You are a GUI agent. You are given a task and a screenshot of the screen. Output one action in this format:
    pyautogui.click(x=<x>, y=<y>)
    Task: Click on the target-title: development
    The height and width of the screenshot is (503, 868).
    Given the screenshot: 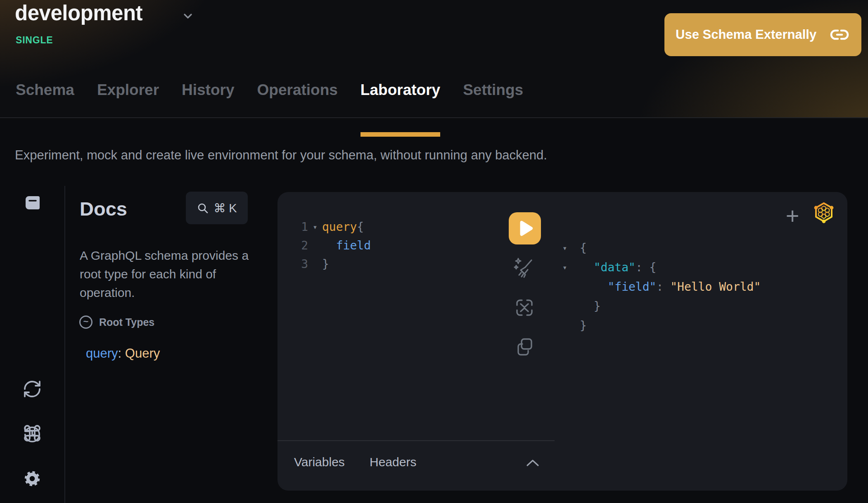 What is the action you would take?
    pyautogui.click(x=78, y=13)
    